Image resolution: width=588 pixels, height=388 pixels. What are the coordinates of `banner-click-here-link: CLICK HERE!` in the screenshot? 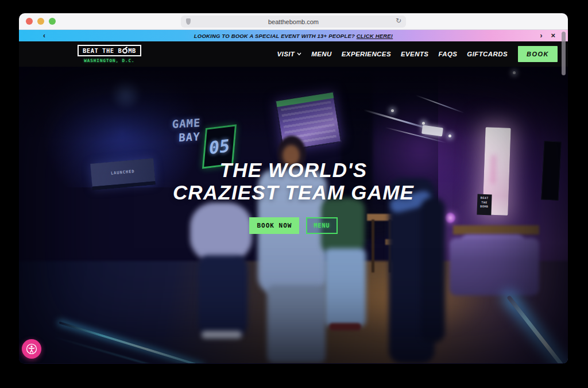 It's located at (374, 36).